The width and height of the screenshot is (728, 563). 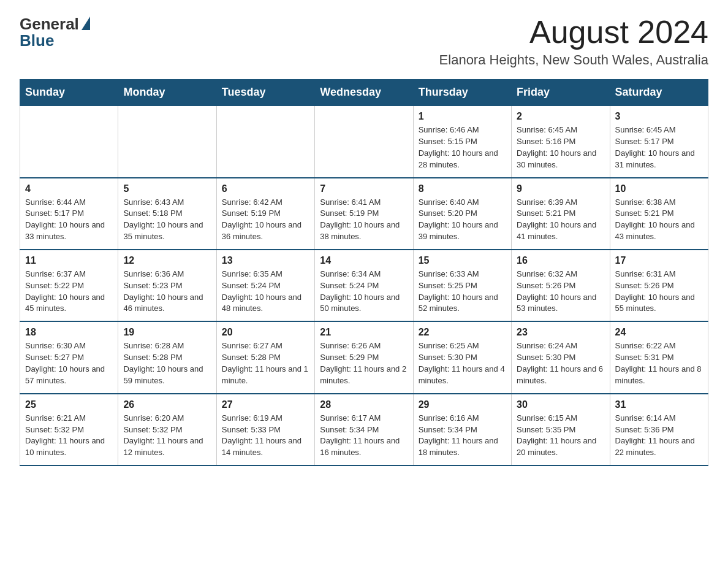 What do you see at coordinates (659, 147) in the screenshot?
I see `day-info: Sunrise: 6:45 AMSunset: 5:17 PMDaylight:…` at bounding box center [659, 147].